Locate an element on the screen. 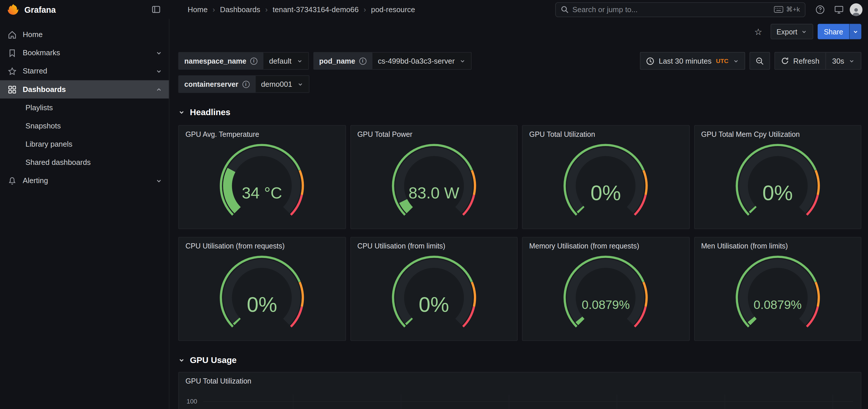 The height and width of the screenshot is (409, 868). sidebar-item-playlists: Playlists is located at coordinates (84, 108).